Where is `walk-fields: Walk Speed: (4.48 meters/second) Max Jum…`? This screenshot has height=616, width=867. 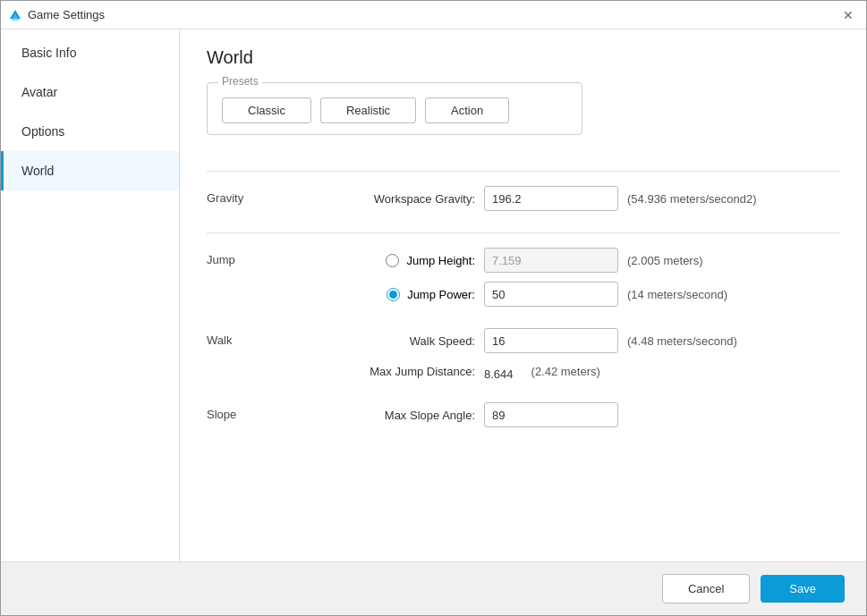 walk-fields: Walk Speed: (4.48 meters/second) Max Jum… is located at coordinates (585, 354).